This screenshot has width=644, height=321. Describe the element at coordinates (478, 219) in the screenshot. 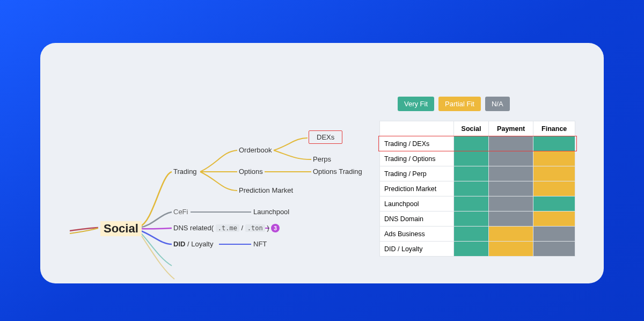

I see `table-row: DNS Domain` at that location.